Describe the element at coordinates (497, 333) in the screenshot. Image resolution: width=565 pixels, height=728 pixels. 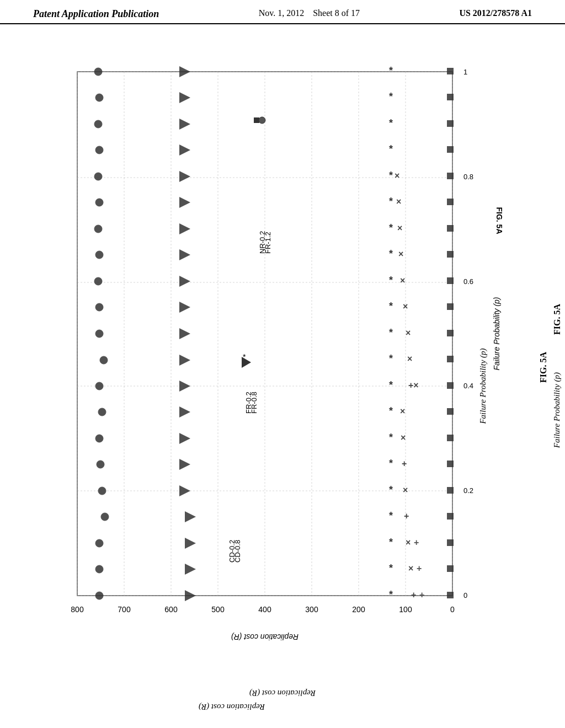
I see `svg-text: Failure Probability (p)` at that location.